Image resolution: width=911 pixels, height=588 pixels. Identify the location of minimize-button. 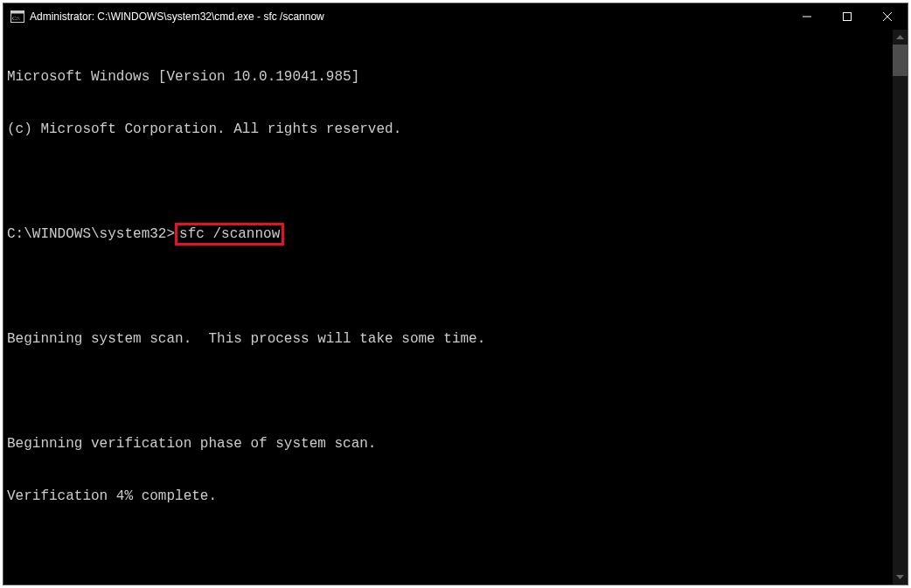
(807, 17).